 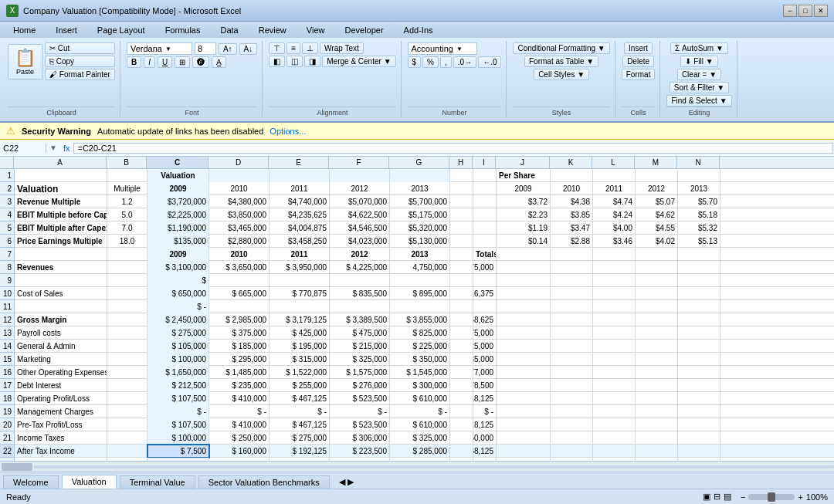 What do you see at coordinates (700, 346) in the screenshot?
I see `cell-n14` at bounding box center [700, 346].